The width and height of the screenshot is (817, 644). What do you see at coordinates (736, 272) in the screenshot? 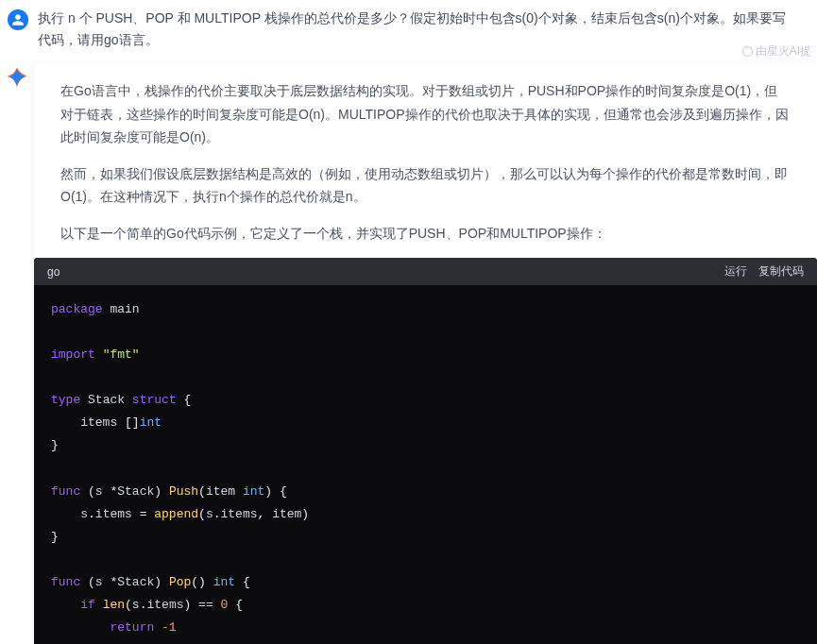
I see `run-button: 运行` at bounding box center [736, 272].